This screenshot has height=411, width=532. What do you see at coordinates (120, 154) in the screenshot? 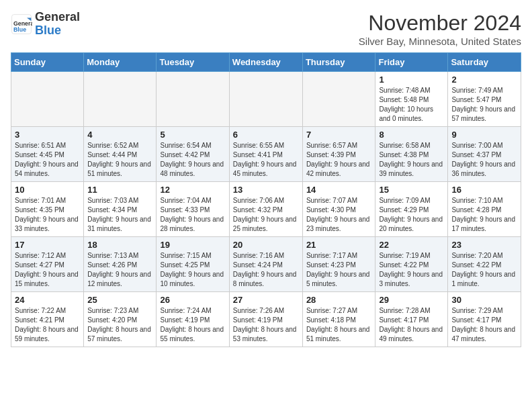
I see `calendar-day-cell: 4Sunrise: 6:52 AM Sunset: 4:44 PM Daylig…` at bounding box center [120, 154].